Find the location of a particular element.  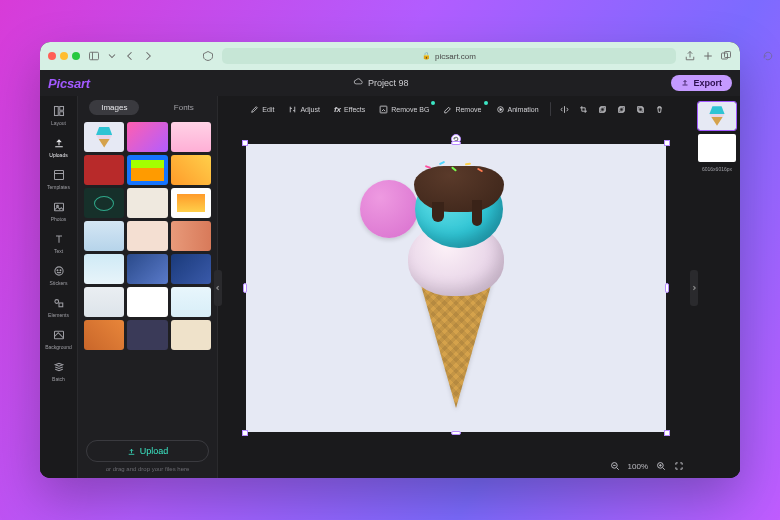

tool-layer-up is located at coordinates (622, 110).